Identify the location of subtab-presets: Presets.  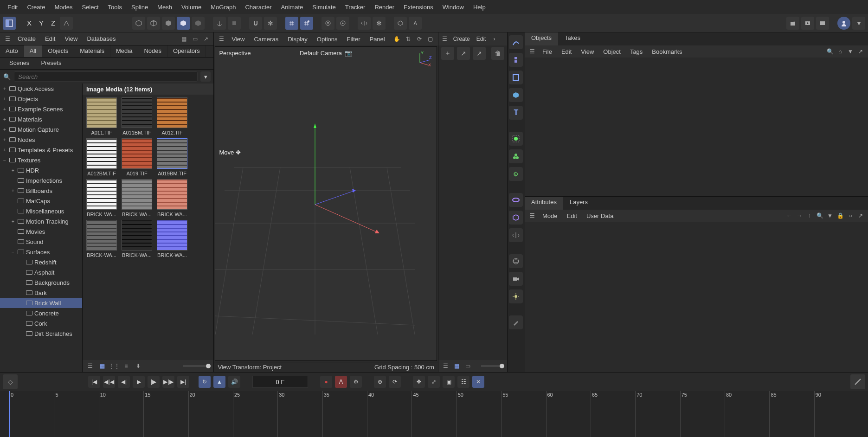
(51, 63).